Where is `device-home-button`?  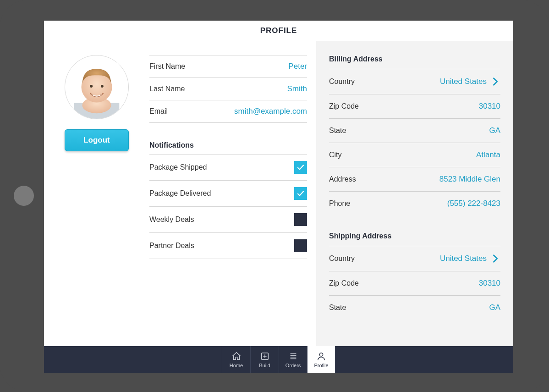
device-home-button is located at coordinates (24, 196).